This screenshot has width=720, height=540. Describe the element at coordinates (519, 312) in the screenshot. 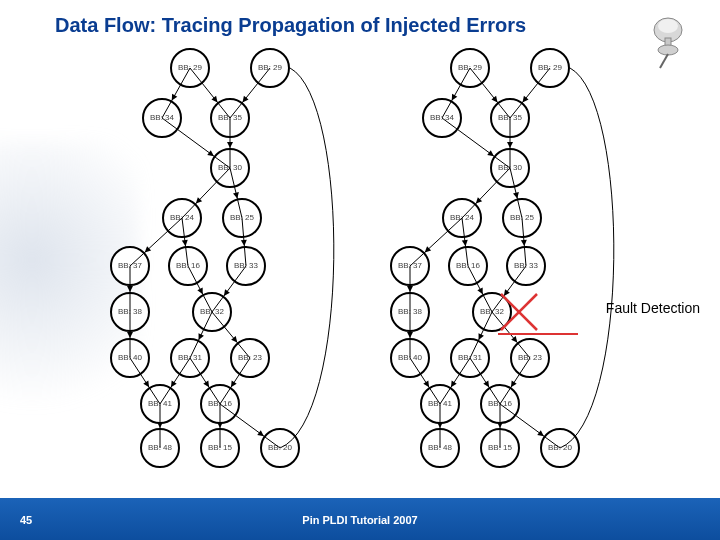

I see `fault-x-mark` at that location.